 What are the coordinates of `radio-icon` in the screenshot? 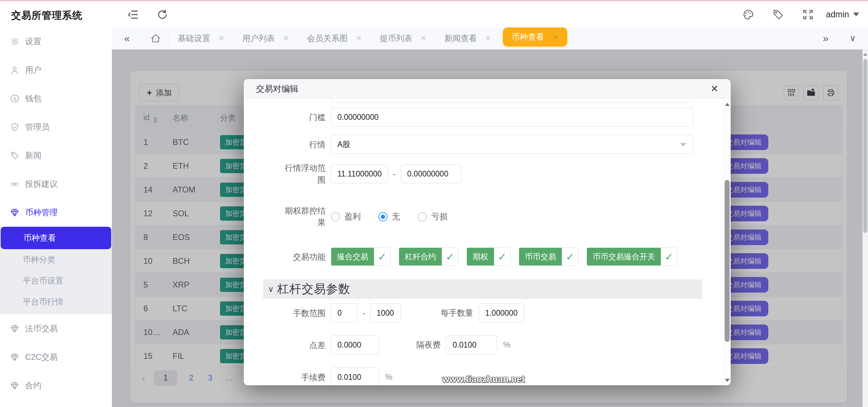 It's located at (422, 217).